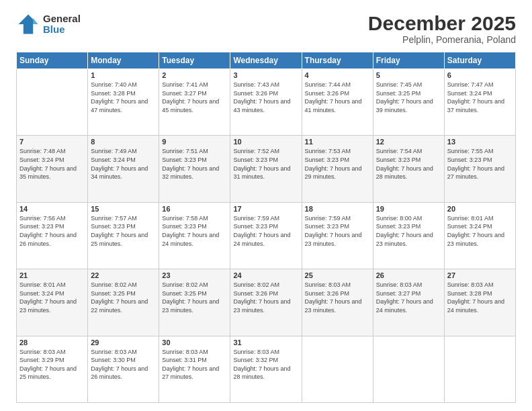 The image size is (532, 411). I want to click on calendar-cell: 23 Sunrise: 8:02 AMSunset: 3:25 PMDaylig…, so click(195, 302).